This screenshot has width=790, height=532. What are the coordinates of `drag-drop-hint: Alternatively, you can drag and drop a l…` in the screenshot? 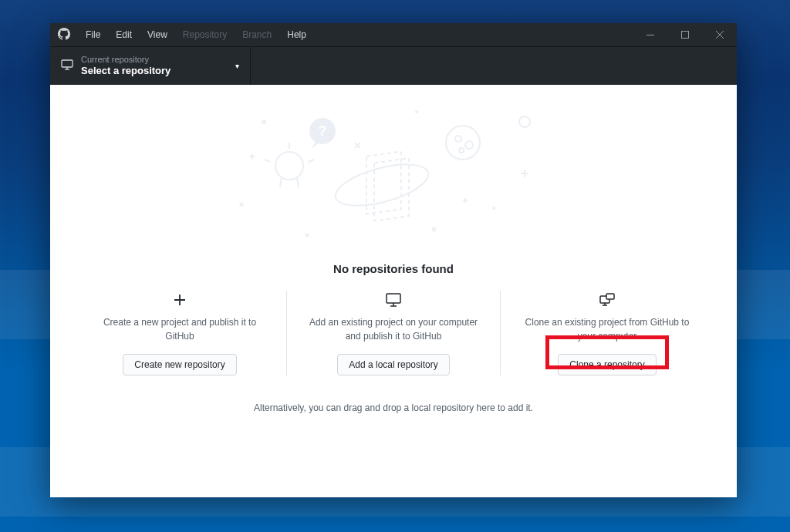 It's located at (393, 408).